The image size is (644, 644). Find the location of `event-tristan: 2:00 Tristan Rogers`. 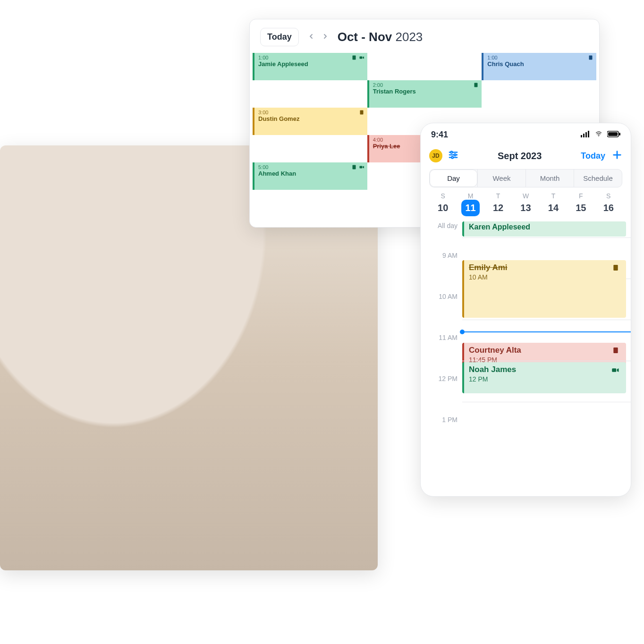

event-tristan: 2:00 Tristan Rogers is located at coordinates (425, 94).